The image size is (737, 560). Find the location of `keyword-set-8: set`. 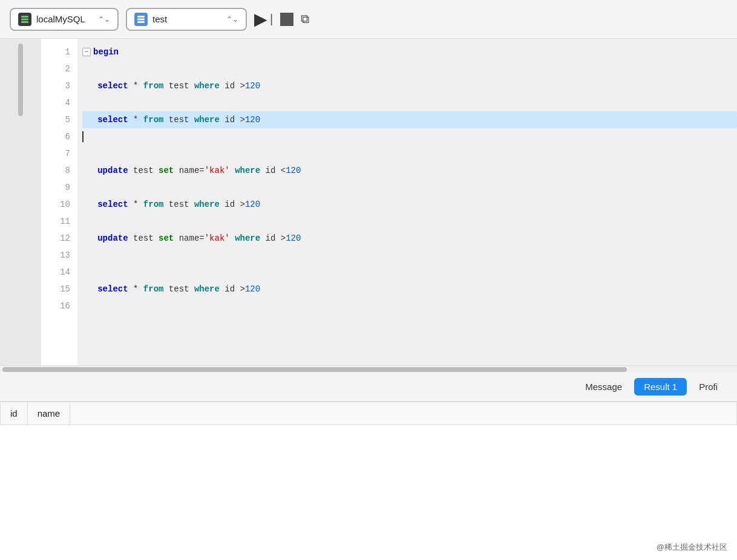

keyword-set-8: set is located at coordinates (166, 171).